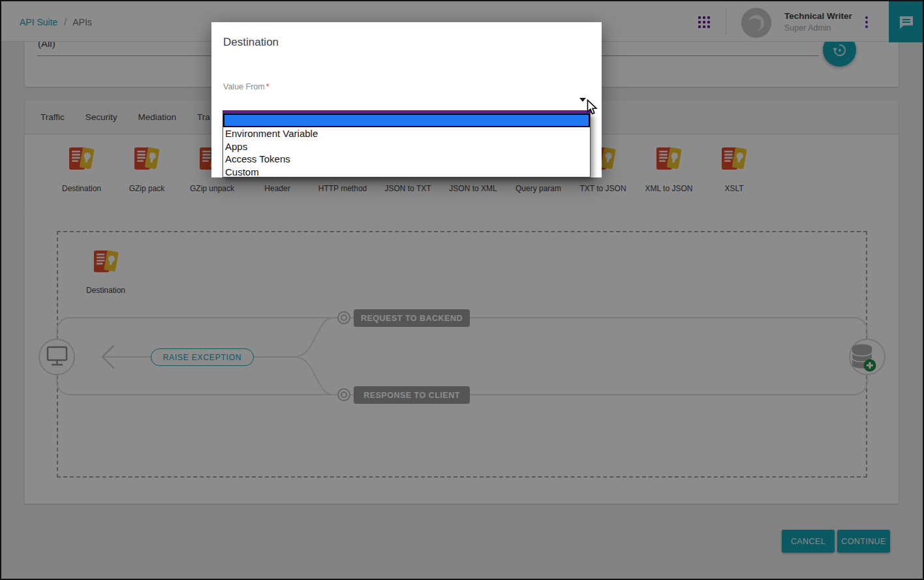 The image size is (924, 580). Describe the element at coordinates (407, 159) in the screenshot. I see `option-access-tokens: Access Tokens` at that location.